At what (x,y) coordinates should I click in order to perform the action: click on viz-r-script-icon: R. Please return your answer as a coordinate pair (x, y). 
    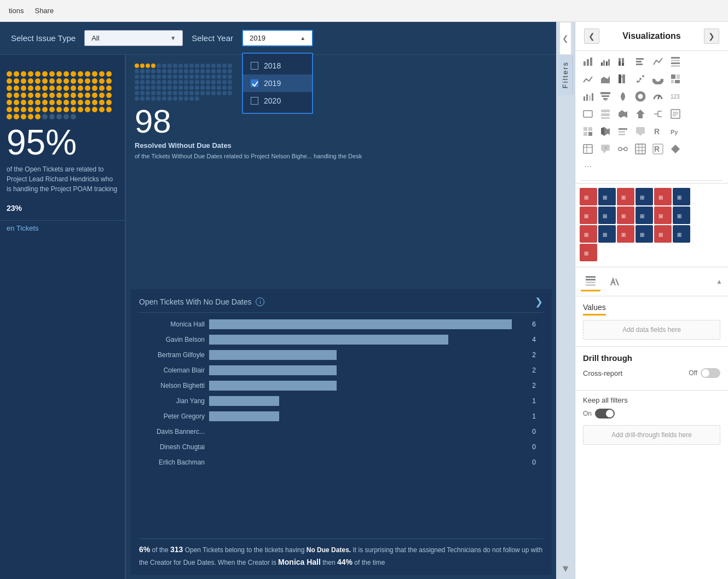
    Looking at the image, I should click on (658, 131).